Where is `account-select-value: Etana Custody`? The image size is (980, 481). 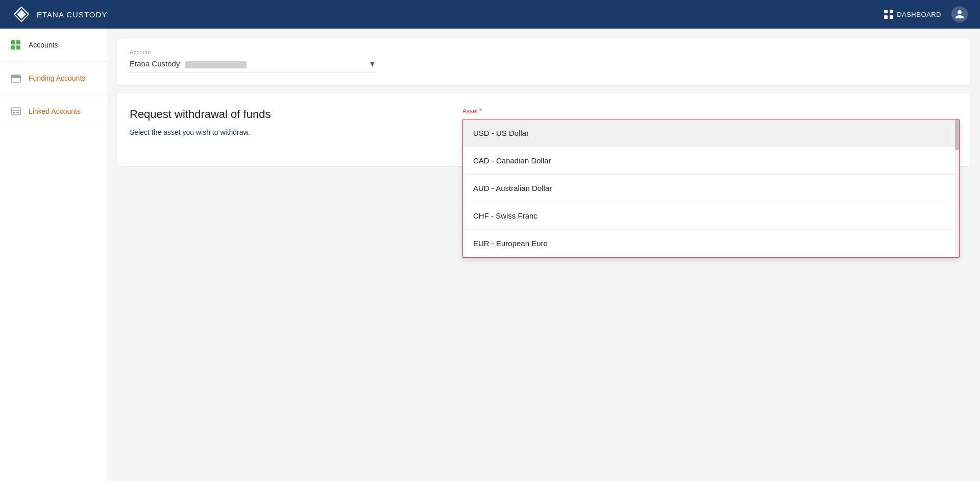
account-select-value: Etana Custody is located at coordinates (250, 63).